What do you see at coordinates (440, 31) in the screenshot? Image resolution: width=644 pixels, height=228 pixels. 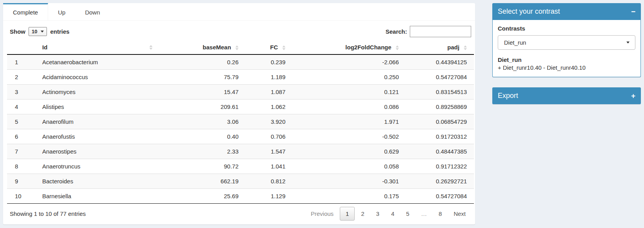 I see `search-input` at bounding box center [440, 31].